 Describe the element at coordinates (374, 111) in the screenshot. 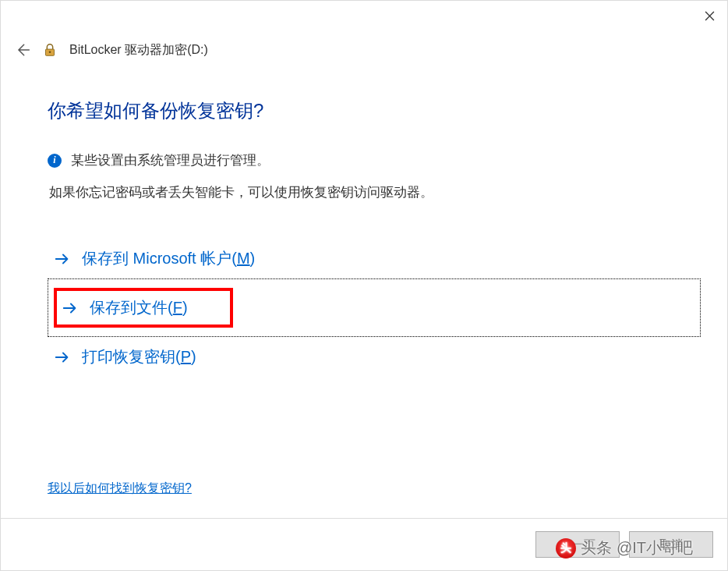

I see `page-heading: 你希望如何备份恢复密钥?` at that location.